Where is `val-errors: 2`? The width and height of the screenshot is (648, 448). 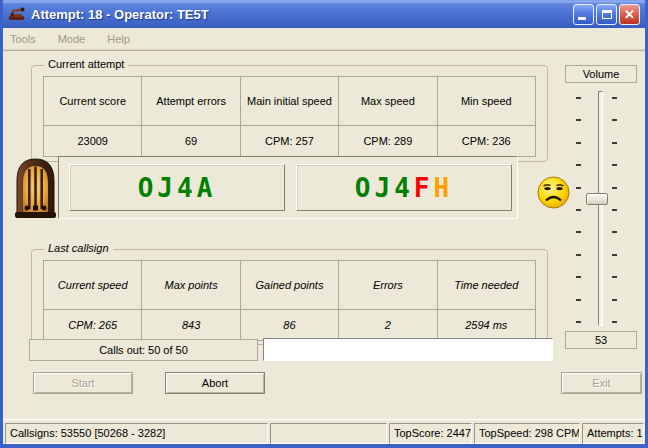
val-errors: 2 is located at coordinates (388, 326).